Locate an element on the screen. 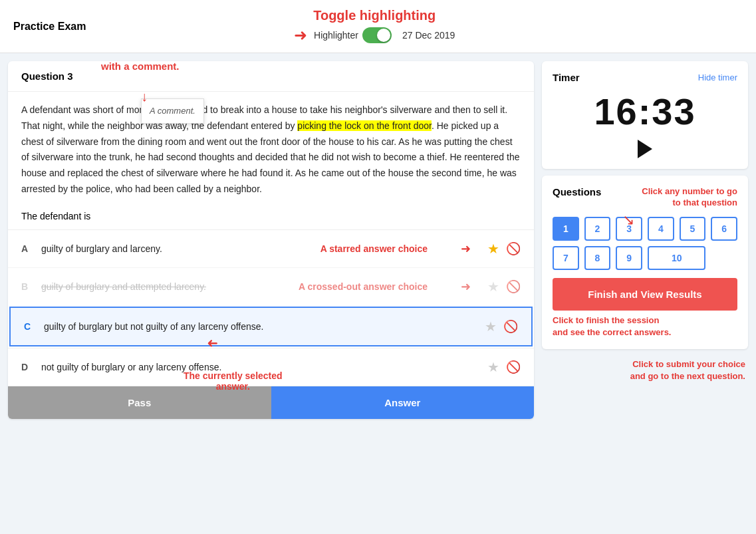 The image size is (756, 534). choice-a: A guilty of burglary and larceny. A star… is located at coordinates (271, 249).